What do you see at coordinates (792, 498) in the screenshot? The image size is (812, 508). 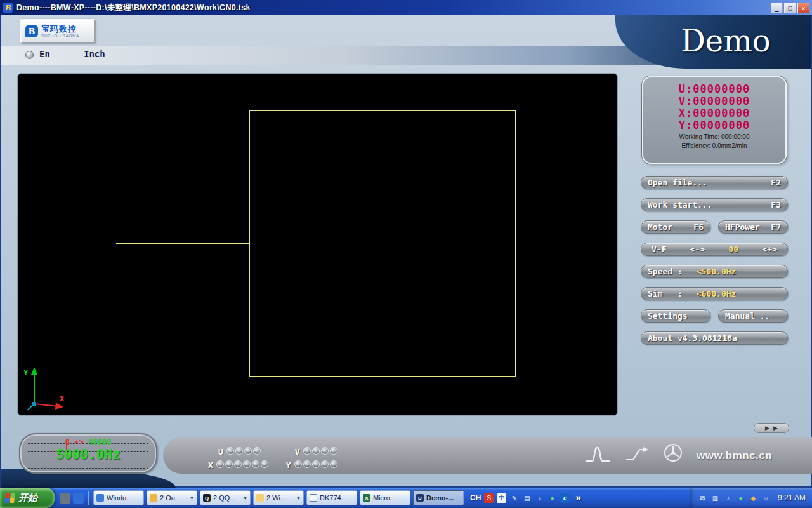 I see `taskbar-clock: 9:21 AM` at bounding box center [792, 498].